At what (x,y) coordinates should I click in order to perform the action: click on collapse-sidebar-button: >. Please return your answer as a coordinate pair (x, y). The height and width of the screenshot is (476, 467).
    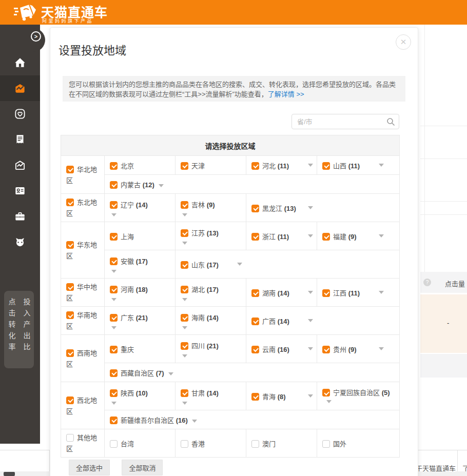
    Looking at the image, I should click on (36, 36).